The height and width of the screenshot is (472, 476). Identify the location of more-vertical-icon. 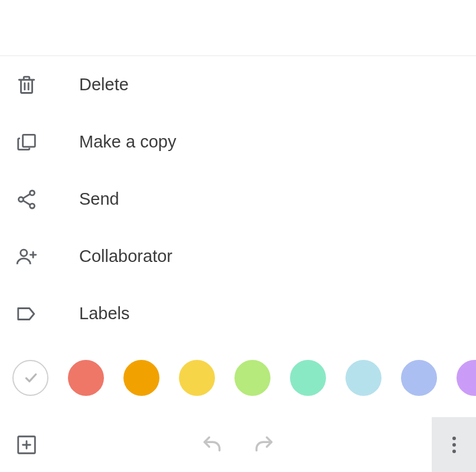
(454, 445).